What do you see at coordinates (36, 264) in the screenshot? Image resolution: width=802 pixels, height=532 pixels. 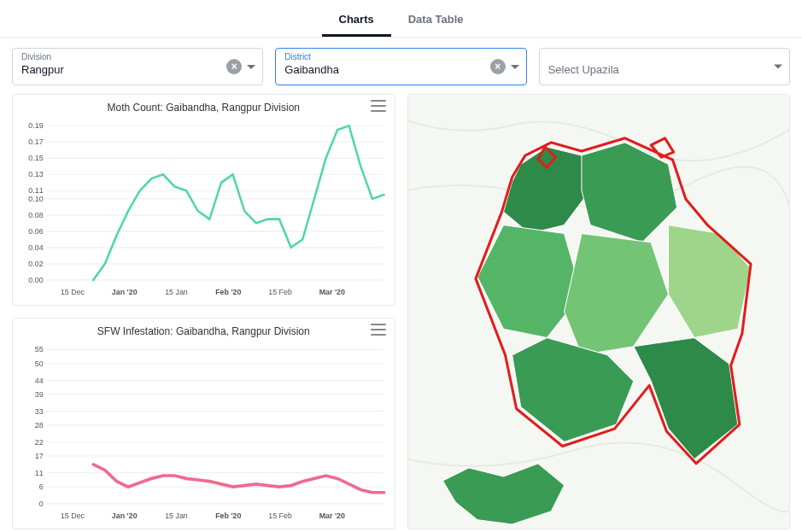 I see `svg-text: 0.02` at bounding box center [36, 264].